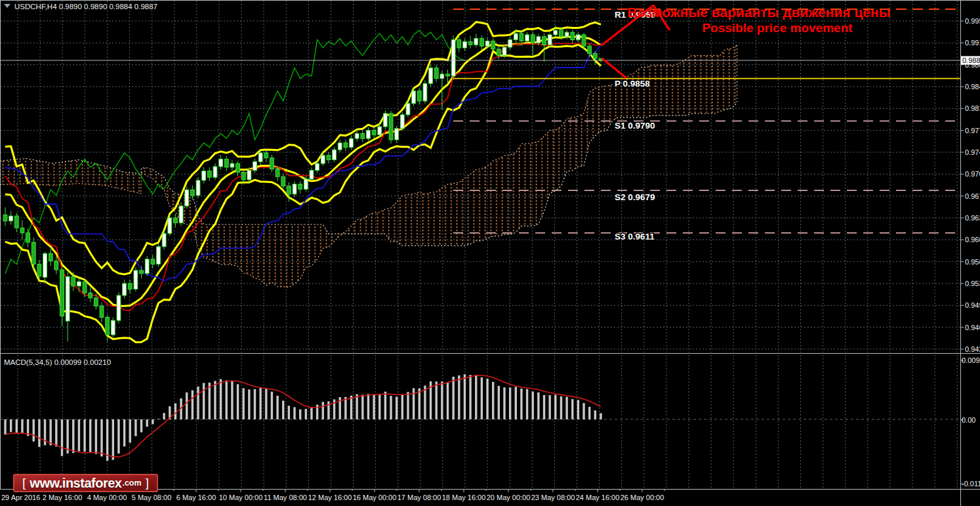 Image resolution: width=980 pixels, height=506 pixels. What do you see at coordinates (635, 126) in the screenshot?
I see `pivot-label-s1: S1 0.9790` at bounding box center [635, 126].